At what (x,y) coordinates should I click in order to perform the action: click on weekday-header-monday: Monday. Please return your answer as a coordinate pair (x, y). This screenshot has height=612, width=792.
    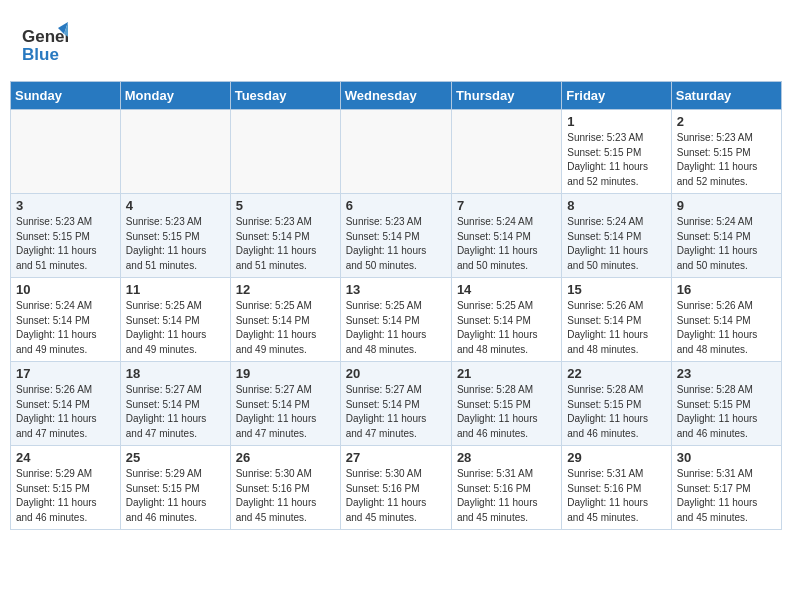
    Looking at the image, I should click on (175, 96).